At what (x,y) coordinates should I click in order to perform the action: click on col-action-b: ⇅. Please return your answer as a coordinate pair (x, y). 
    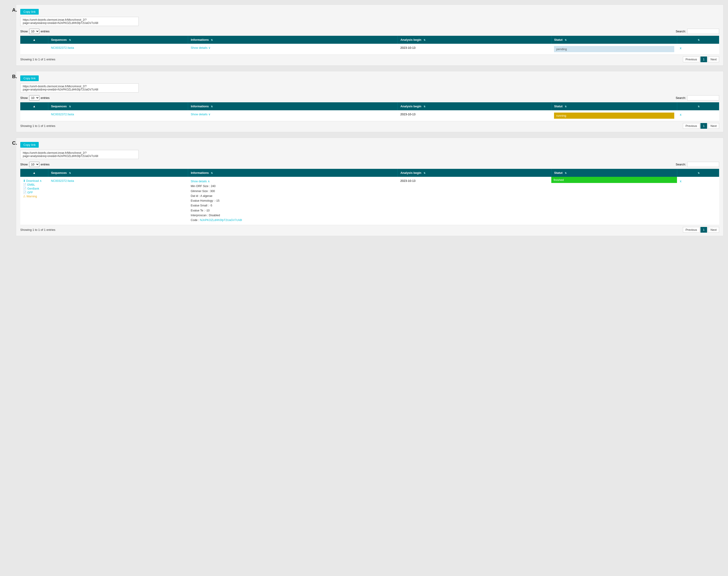
    Looking at the image, I should click on (698, 106).